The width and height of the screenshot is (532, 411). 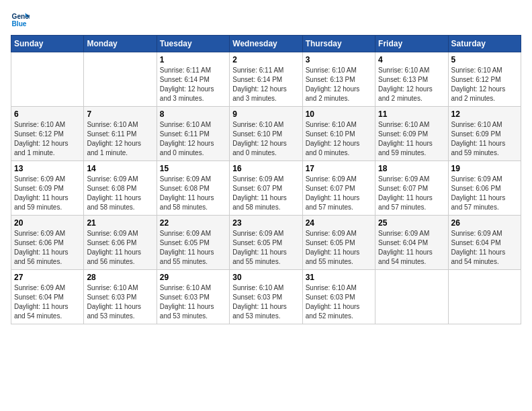 I want to click on day-number: 15, so click(x=193, y=169).